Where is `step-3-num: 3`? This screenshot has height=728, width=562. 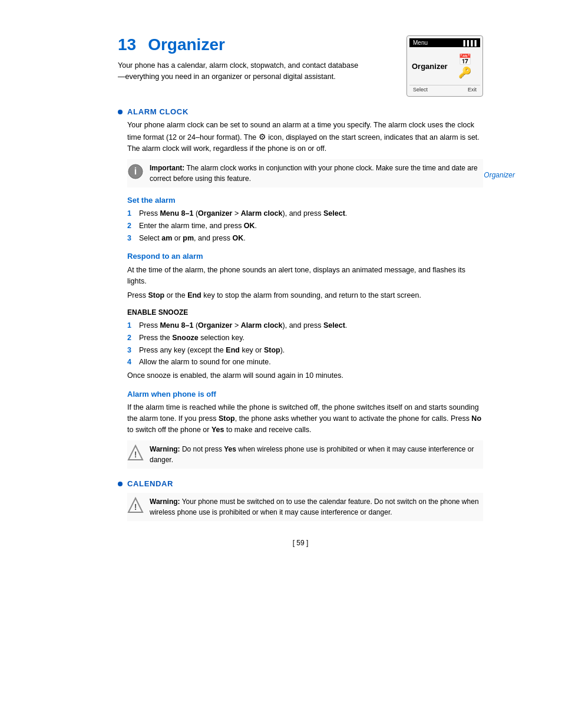 step-3-num: 3 is located at coordinates (131, 238).